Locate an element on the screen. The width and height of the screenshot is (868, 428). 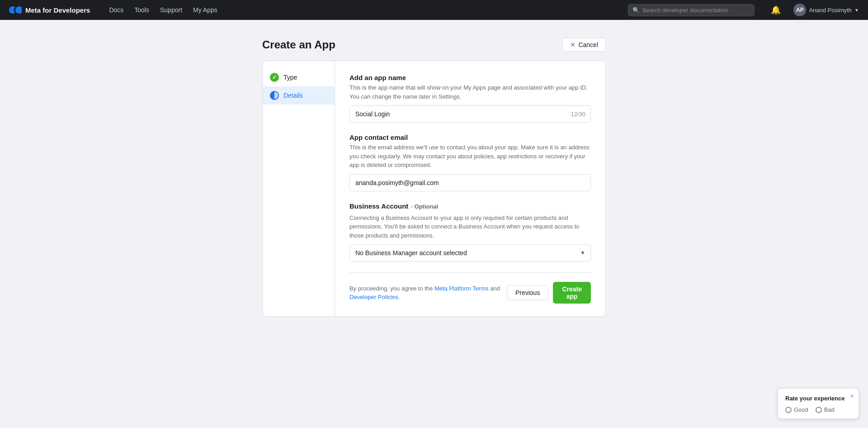
search-input is located at coordinates (691, 10).